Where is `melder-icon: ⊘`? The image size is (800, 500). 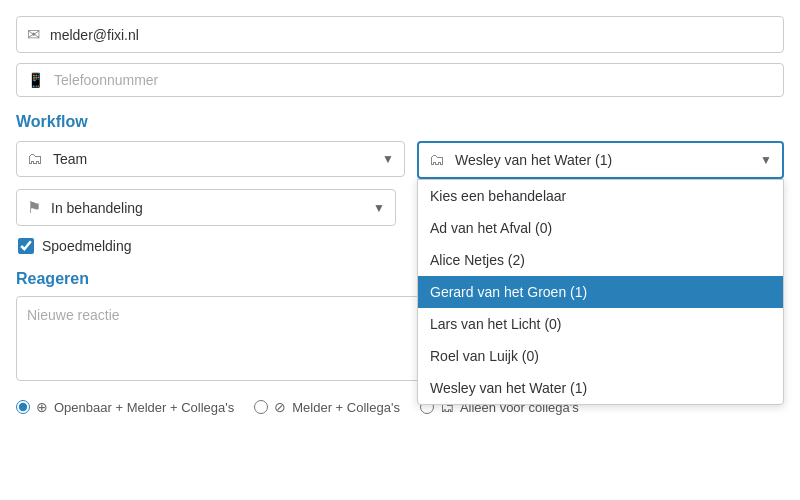
melder-icon: ⊘ is located at coordinates (280, 407).